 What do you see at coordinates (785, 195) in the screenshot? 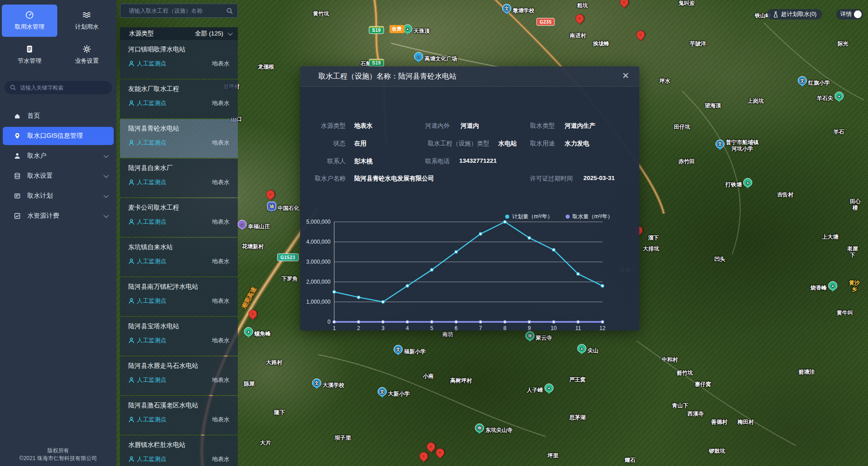
I see `map-label: 吉告村` at bounding box center [785, 195].